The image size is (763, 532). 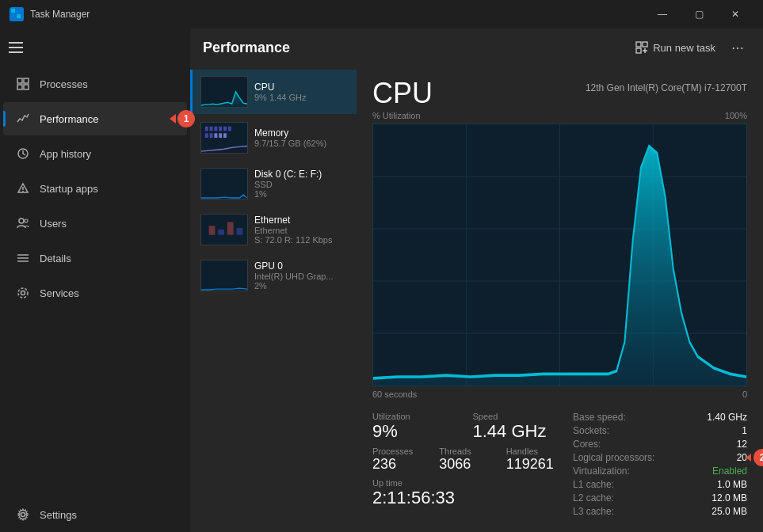 What do you see at coordinates (523, 431) in the screenshot?
I see `speed-stat-value: 1.44 GHz` at bounding box center [523, 431].